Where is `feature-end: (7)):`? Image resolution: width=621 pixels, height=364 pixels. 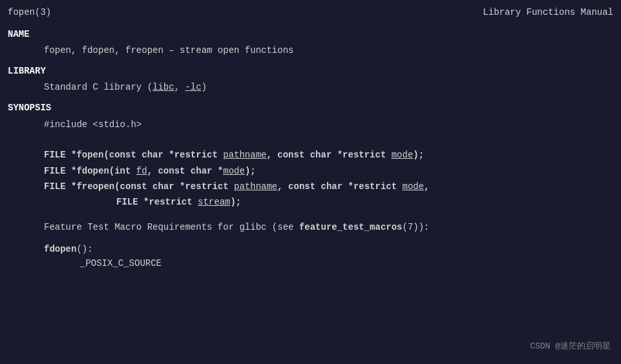
feature-end: (7)): is located at coordinates (416, 227).